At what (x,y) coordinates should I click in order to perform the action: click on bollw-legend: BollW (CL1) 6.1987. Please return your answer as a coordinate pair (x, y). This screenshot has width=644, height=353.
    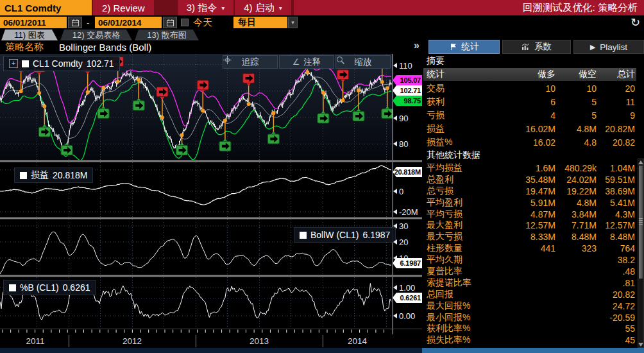
    Looking at the image, I should click on (345, 235).